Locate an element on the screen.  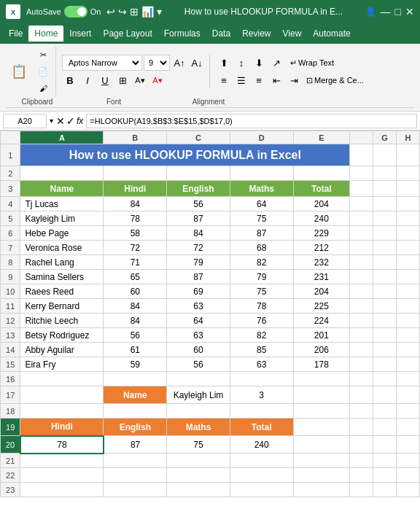
cell-b6: 58 is located at coordinates (136, 233).